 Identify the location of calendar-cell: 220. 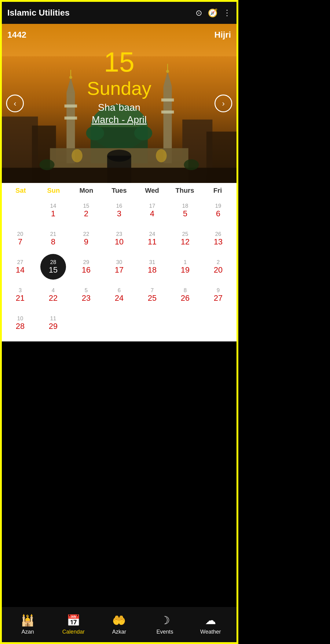
(218, 267).